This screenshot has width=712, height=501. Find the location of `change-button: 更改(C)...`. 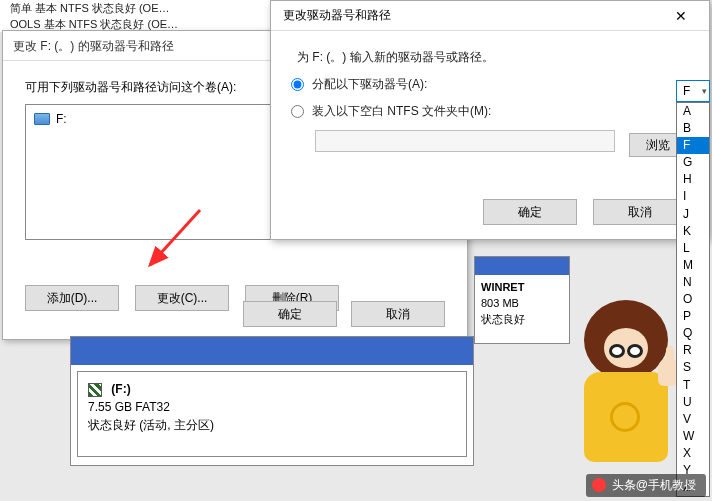

change-button: 更改(C)... is located at coordinates (182, 298).